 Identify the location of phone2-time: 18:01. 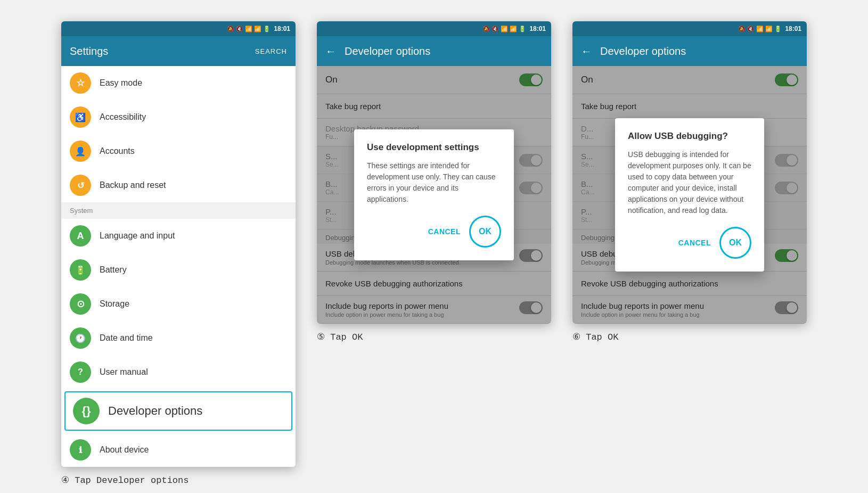
(538, 29).